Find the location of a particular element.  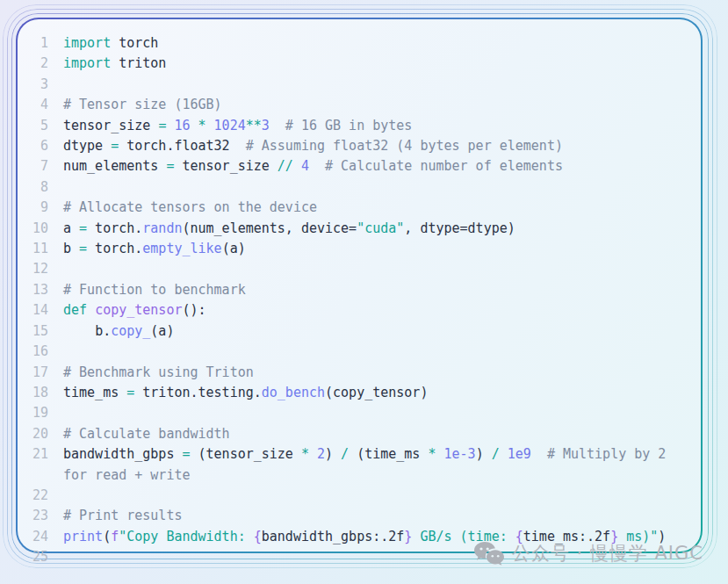

code-line: 20# Calculate bandwidth is located at coordinates (351, 434).